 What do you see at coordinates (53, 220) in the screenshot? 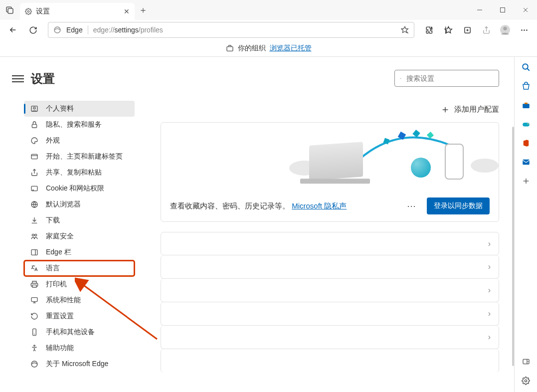
I see `sidebar-label: 下载` at bounding box center [53, 220].